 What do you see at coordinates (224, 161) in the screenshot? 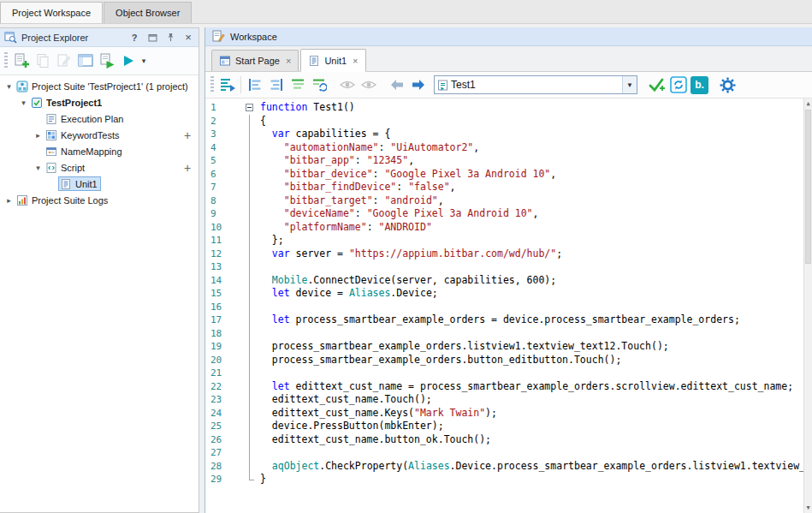
I see `line-number: 5` at bounding box center [224, 161].